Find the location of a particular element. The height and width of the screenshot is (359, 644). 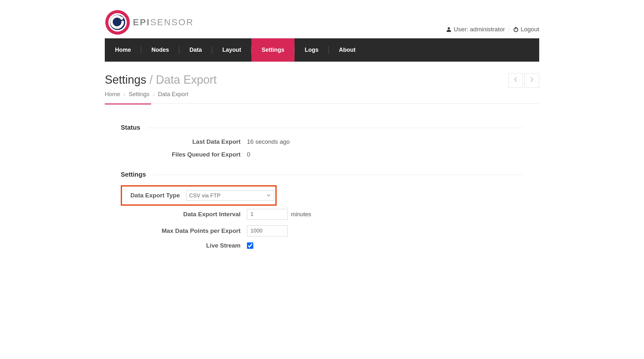

page-prev-button is located at coordinates (516, 80).